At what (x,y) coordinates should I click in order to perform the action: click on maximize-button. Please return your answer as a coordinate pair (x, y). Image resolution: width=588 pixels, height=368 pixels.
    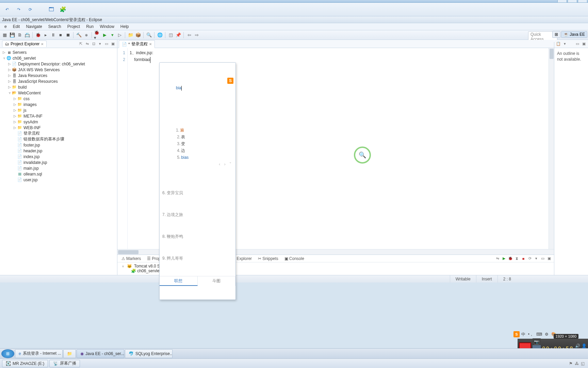
    Looking at the image, I should click on (572, 1).